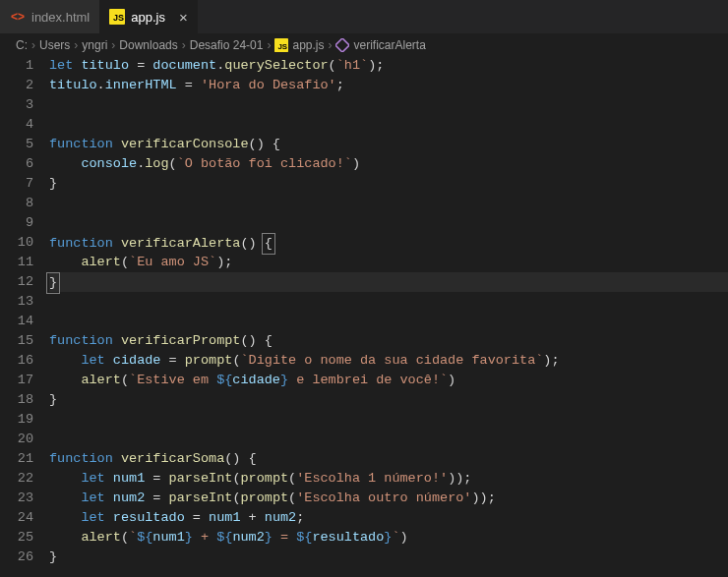  What do you see at coordinates (17, 518) in the screenshot?
I see `line-number: 24` at bounding box center [17, 518].